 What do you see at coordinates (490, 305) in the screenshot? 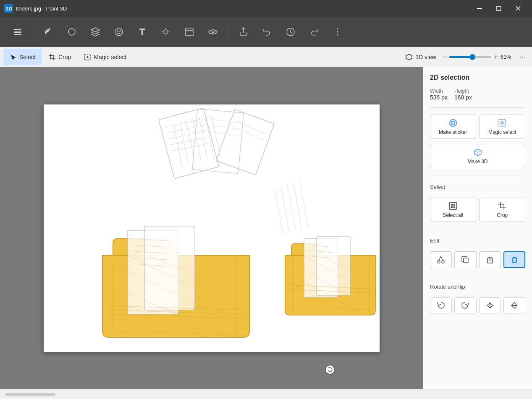
I see `flip-horizontal-button` at bounding box center [490, 305].